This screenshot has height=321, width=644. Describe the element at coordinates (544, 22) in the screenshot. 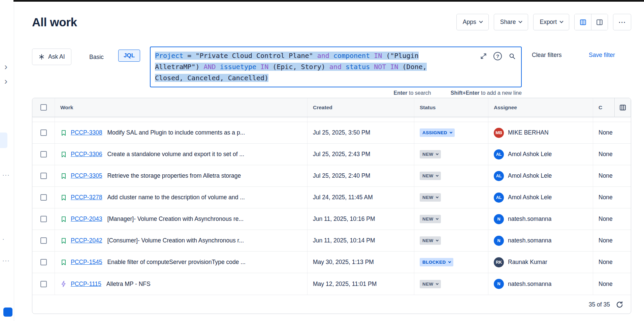

I see `toolbar-actions: Apps Share Export` at that location.